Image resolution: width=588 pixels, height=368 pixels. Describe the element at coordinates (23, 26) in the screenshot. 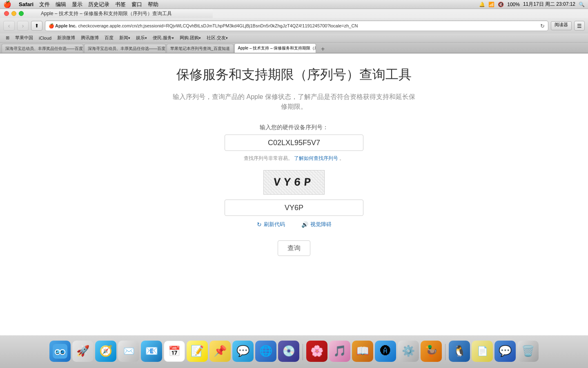

I see `forward-icon: ›` at that location.